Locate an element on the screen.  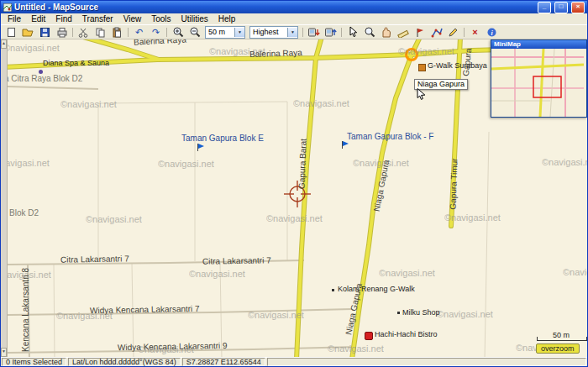
print-icon is located at coordinates (62, 32).